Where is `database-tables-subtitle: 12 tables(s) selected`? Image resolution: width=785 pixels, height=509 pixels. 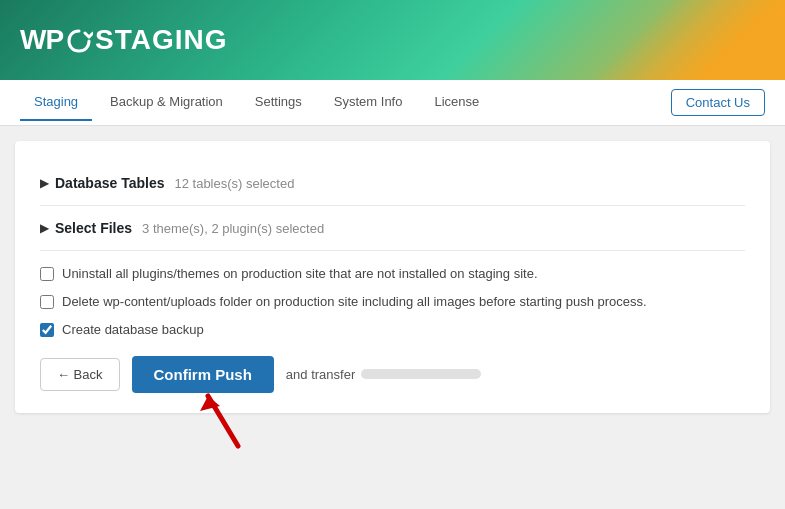 database-tables-subtitle: 12 tables(s) selected is located at coordinates (234, 184).